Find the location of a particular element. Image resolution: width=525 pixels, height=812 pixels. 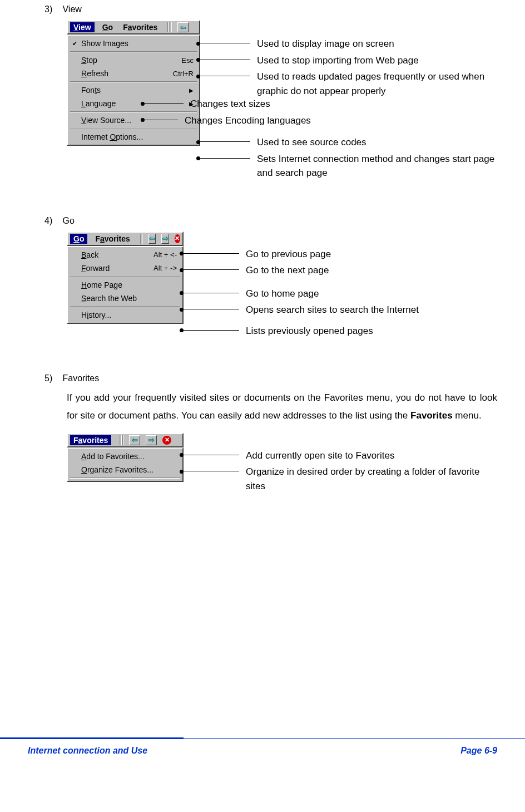

menu-stop: StopEsc is located at coordinates (133, 60).